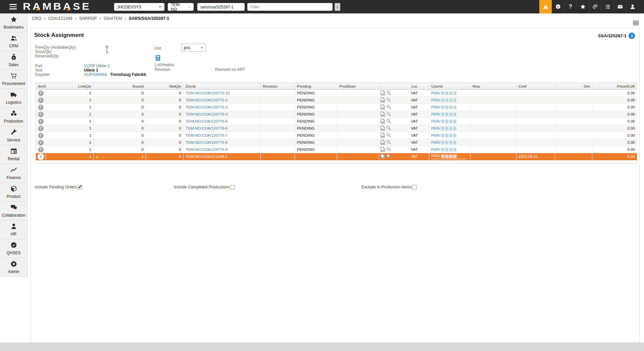  Describe the element at coordinates (14, 230) in the screenshot. I see `sidebar-item-hr: HR` at that location.